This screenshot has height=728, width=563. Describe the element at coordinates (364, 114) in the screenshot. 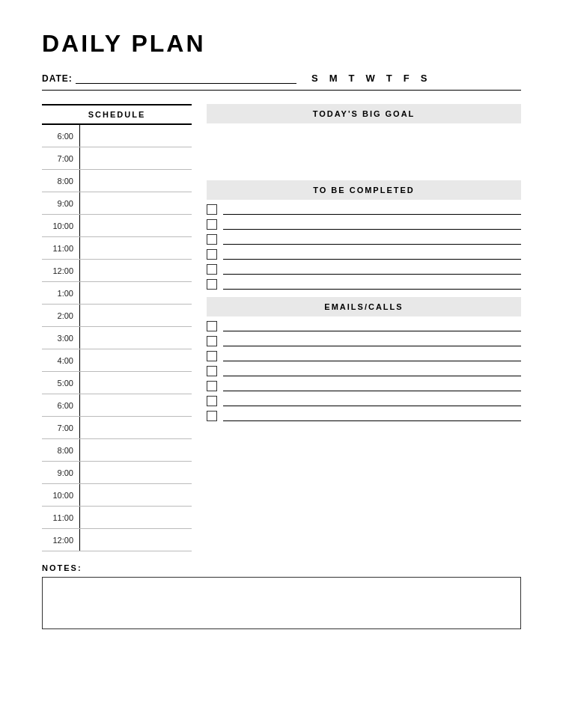

I see `big-goal-header: TODAY'S BIG GOAL` at that location.